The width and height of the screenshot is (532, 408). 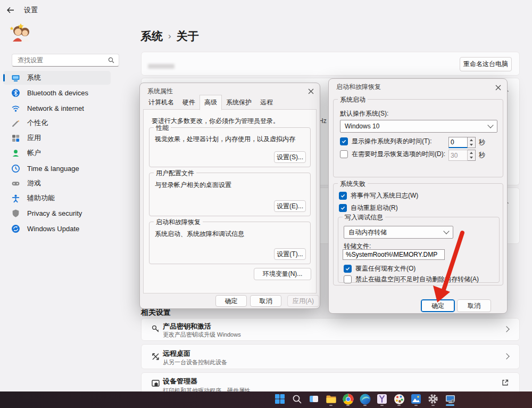 What do you see at coordinates (175, 174) in the screenshot?
I see `group-label: 用户配置文件` at bounding box center [175, 174].